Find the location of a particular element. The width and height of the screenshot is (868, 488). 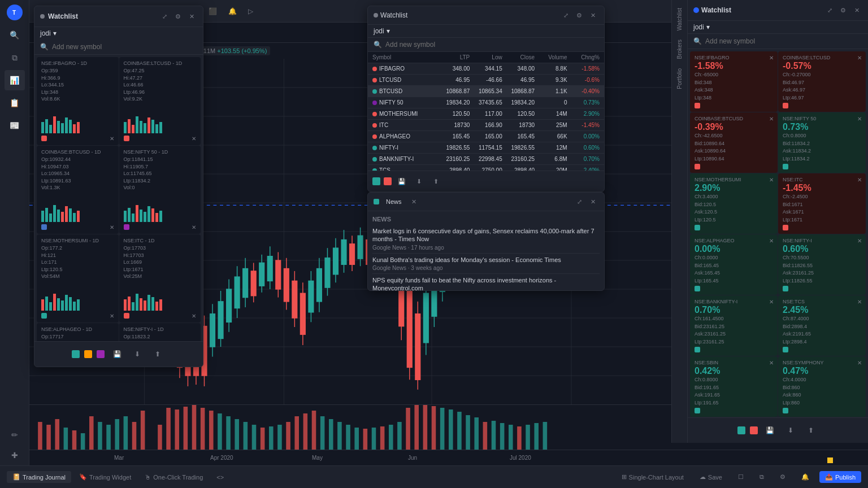

wt-settings-btn: ⚙ is located at coordinates (579, 15).